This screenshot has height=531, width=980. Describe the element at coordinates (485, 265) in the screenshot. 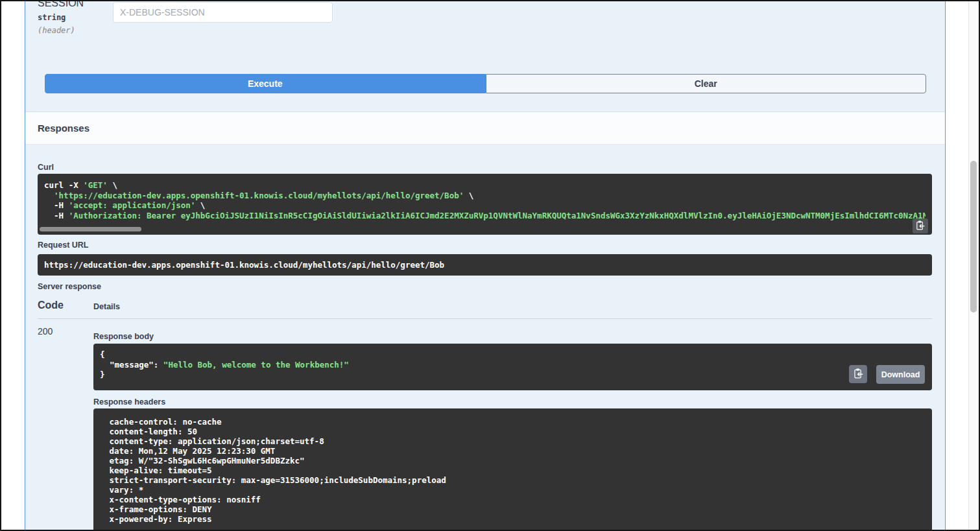

I see `request-url-block: https://education-dev.apps.openshift-01.…` at that location.